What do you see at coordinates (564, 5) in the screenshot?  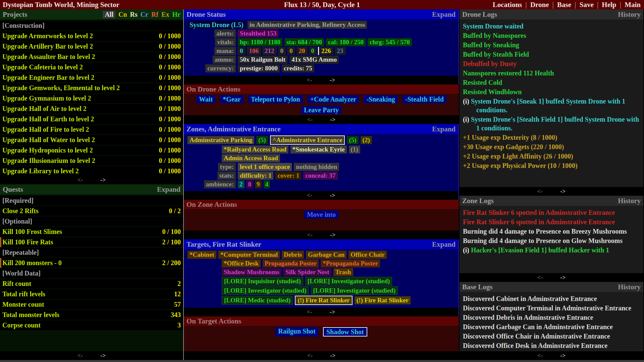 I see `menu-base: Base` at bounding box center [564, 5].